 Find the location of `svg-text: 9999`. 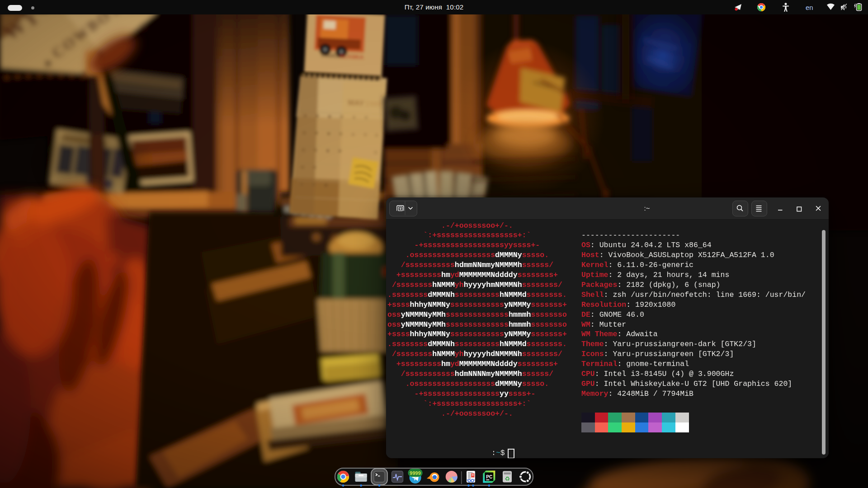

svg-text: 9999 is located at coordinates (415, 473).